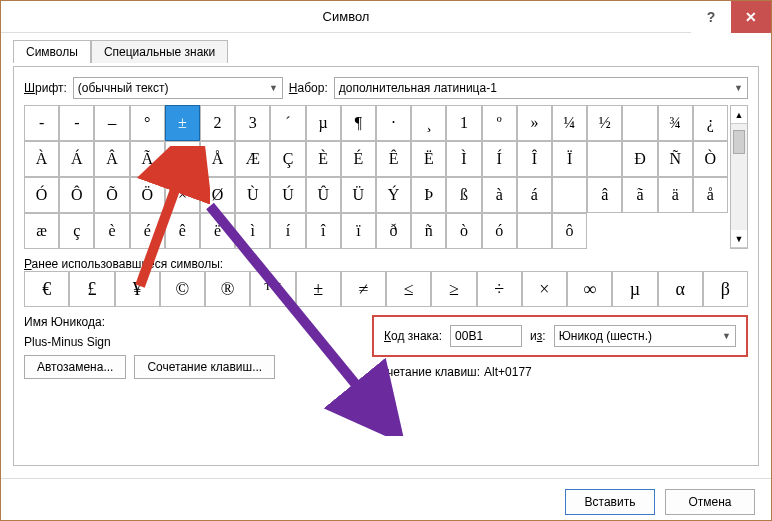 This screenshot has width=772, height=521. I want to click on subset-select: дополнительная латиница-1 ▼, so click(541, 88).